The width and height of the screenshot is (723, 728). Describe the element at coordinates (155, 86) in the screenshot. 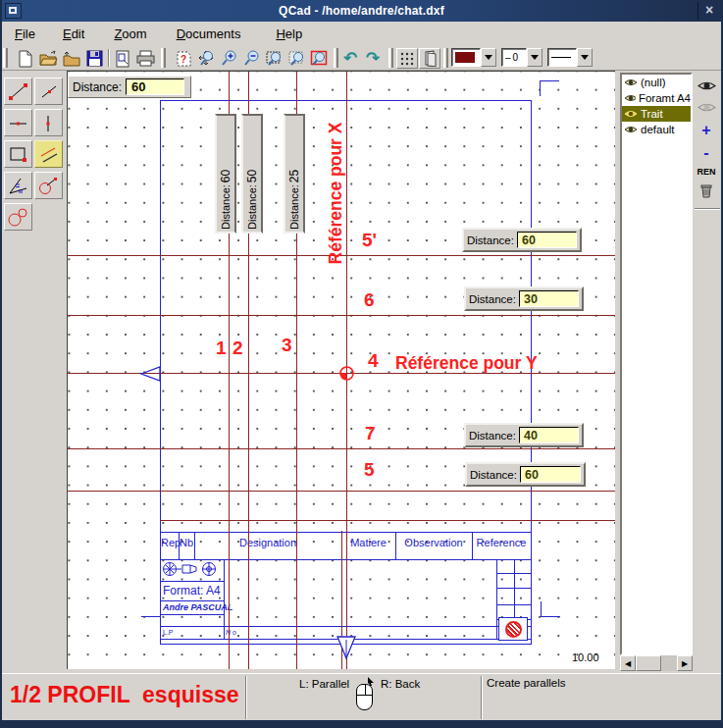

I see `distance-input: 60` at that location.